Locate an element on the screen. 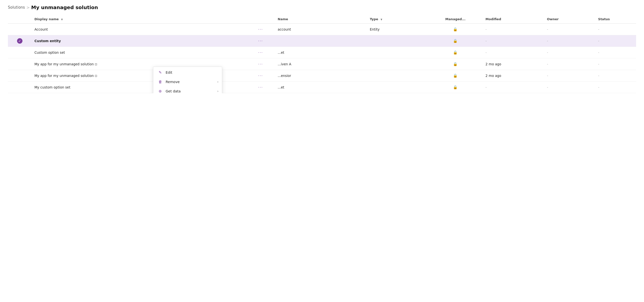 This screenshot has height=302, width=644. pencil-icon: ✎ is located at coordinates (160, 72).